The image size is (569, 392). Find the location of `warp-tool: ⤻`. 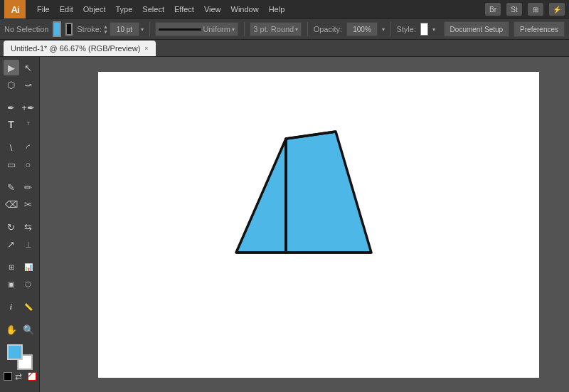

warp-tool: ⤻ is located at coordinates (28, 85).